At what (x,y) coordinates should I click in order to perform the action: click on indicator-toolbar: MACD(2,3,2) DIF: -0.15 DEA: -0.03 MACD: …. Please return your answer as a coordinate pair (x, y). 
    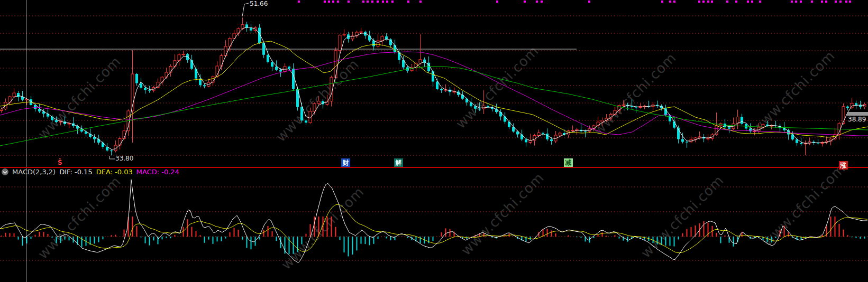
    Looking at the image, I should click on (90, 172).